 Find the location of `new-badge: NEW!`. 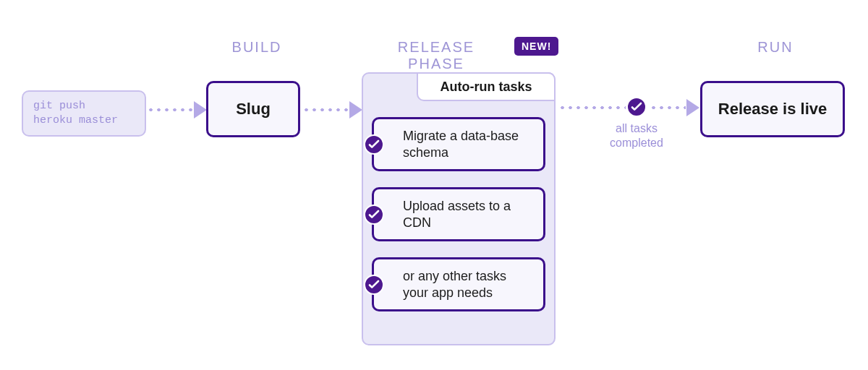

new-badge: NEW! is located at coordinates (537, 46).